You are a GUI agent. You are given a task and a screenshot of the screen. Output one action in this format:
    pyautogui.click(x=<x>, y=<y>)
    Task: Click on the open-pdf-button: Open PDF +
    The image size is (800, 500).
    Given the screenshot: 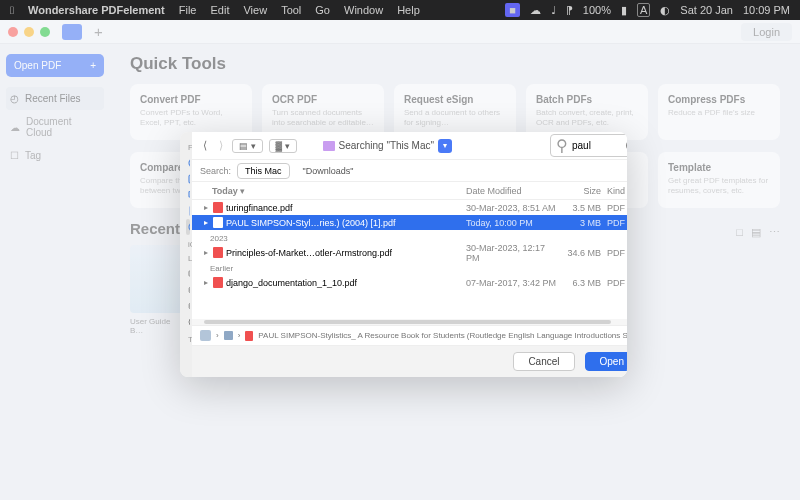 What is the action you would take?
    pyautogui.click(x=55, y=66)
    